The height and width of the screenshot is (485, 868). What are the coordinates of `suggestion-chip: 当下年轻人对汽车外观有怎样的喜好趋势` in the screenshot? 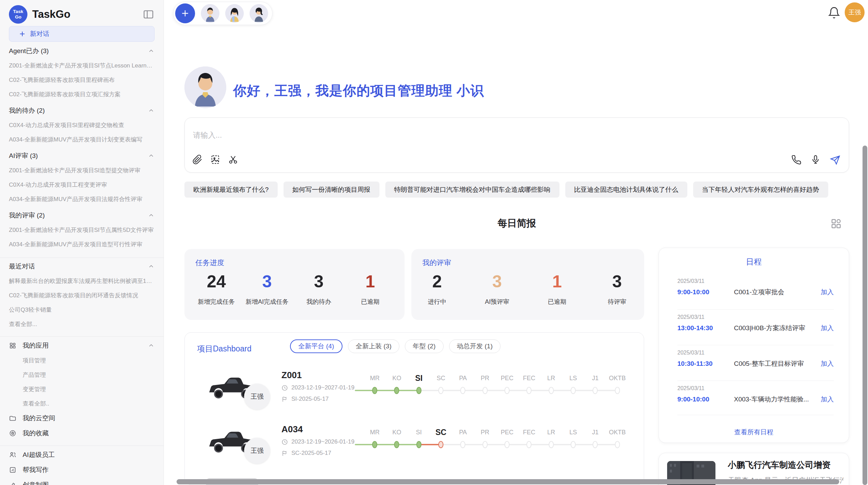 It's located at (761, 190).